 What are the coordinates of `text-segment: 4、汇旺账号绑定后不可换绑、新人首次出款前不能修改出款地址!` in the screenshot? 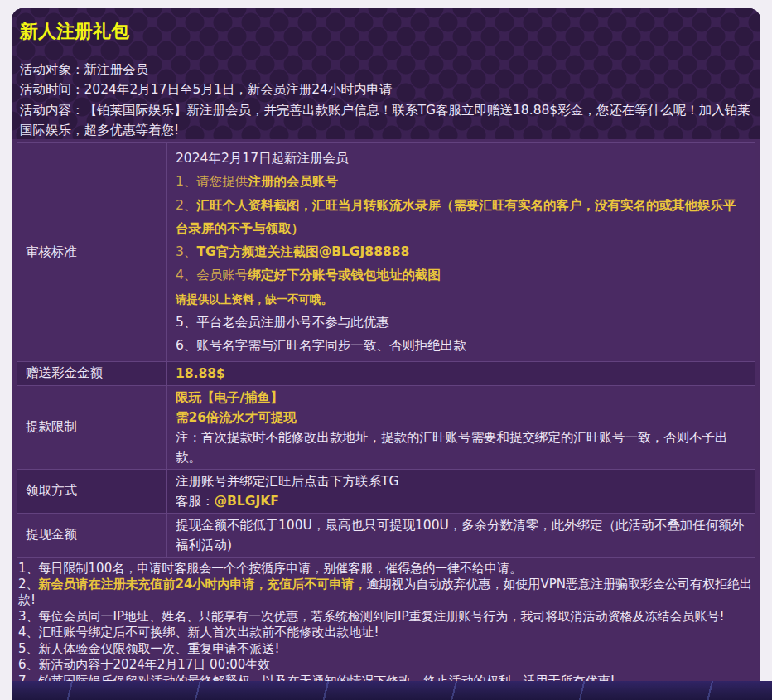 It's located at (199, 632).